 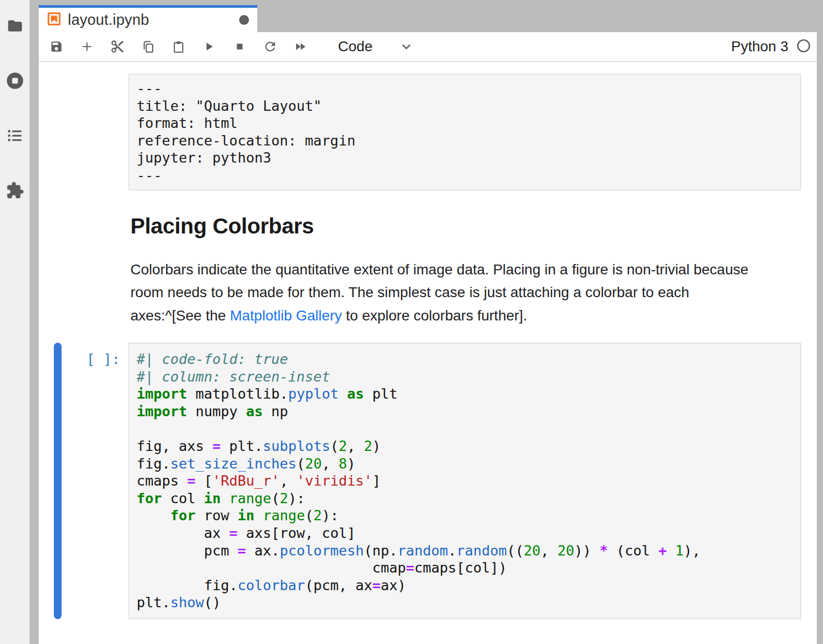 What do you see at coordinates (179, 47) in the screenshot?
I see `clipboard-icon` at bounding box center [179, 47].